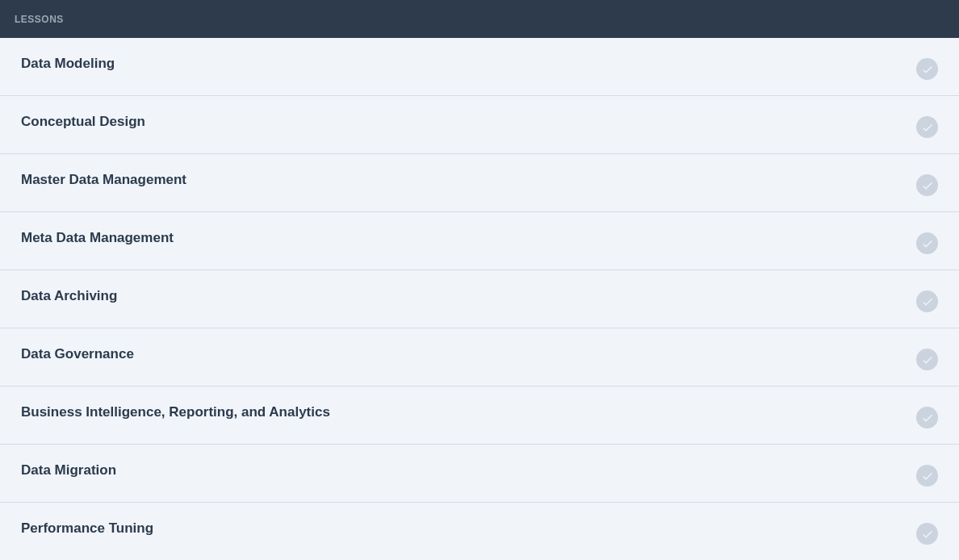 This screenshot has height=560, width=959. Describe the element at coordinates (176, 412) in the screenshot. I see `lesson-title: Business Intelligence, Reporting, and An…` at that location.